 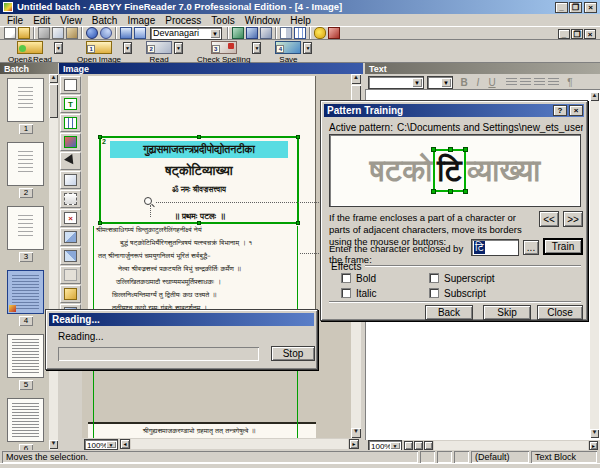 What do you see at coordinates (71, 20) in the screenshot?
I see `menu-view: View` at bounding box center [71, 20].